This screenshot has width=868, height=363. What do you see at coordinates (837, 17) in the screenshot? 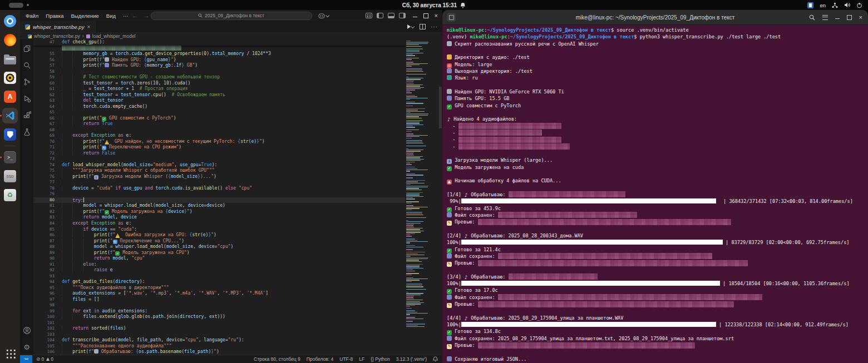
I see `terminal-minimize-icon` at bounding box center [837, 17].